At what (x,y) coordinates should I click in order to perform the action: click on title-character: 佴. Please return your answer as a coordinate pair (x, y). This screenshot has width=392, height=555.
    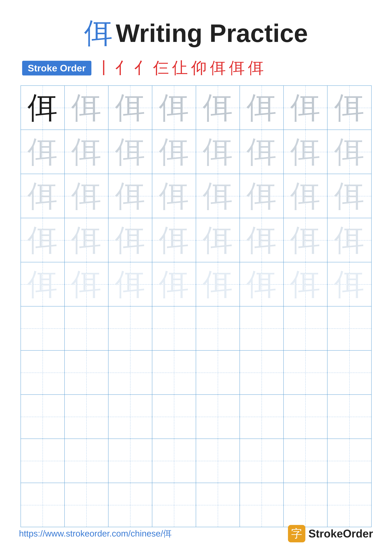
    Looking at the image, I should click on (98, 33).